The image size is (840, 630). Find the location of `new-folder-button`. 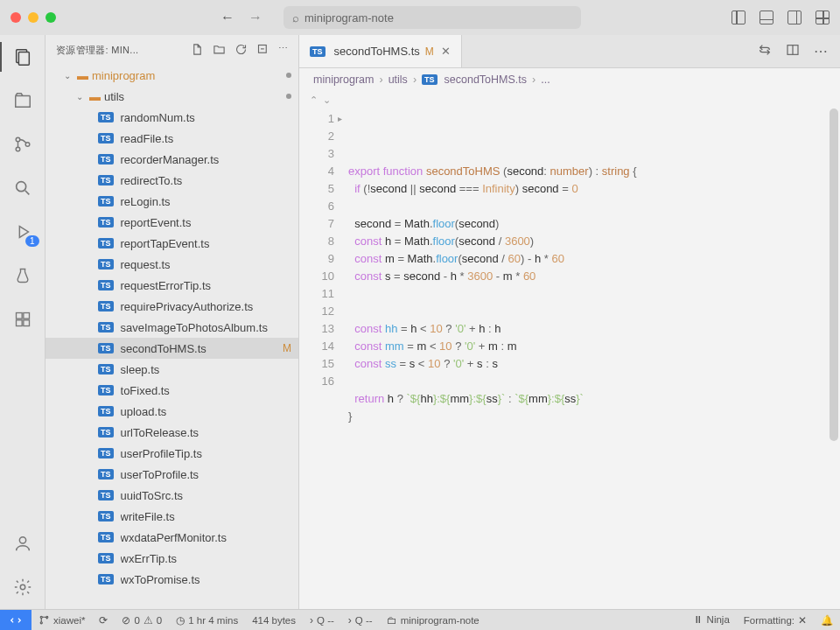

new-folder-button is located at coordinates (219, 51).